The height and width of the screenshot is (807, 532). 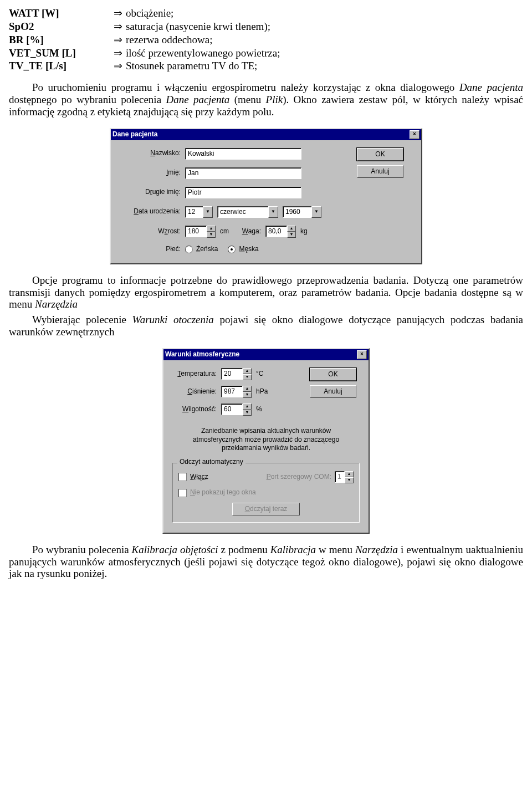 What do you see at coordinates (144, 13) in the screenshot?
I see `def-row: WATT [W] ⇒ obciążenie;` at bounding box center [144, 13].